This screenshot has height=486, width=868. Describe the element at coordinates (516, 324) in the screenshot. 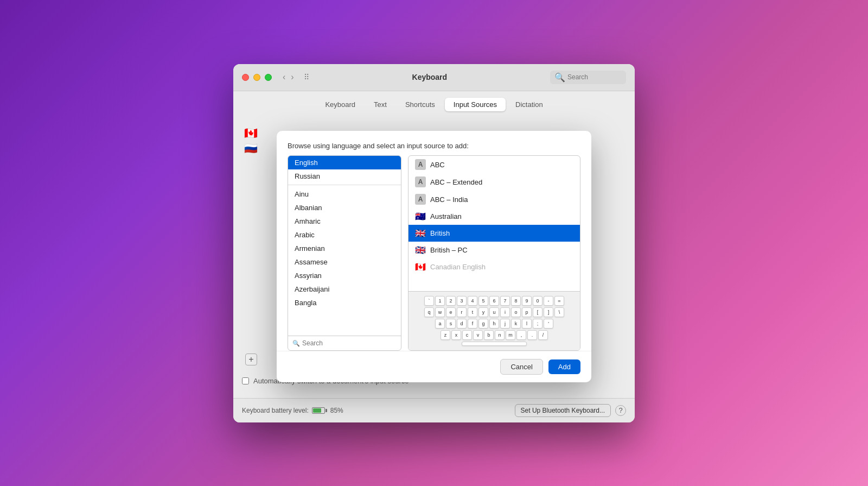

I see `key-k: k` at that location.